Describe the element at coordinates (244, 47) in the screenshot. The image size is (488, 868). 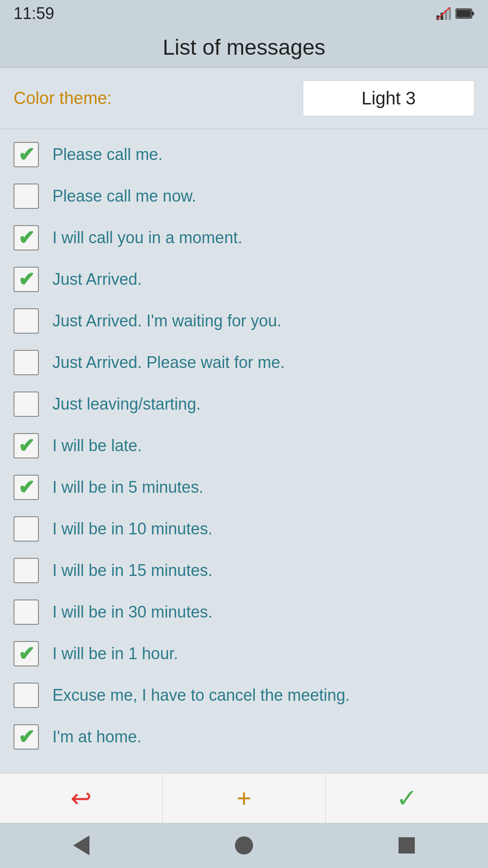
I see `app-bar: List of messages` at that location.